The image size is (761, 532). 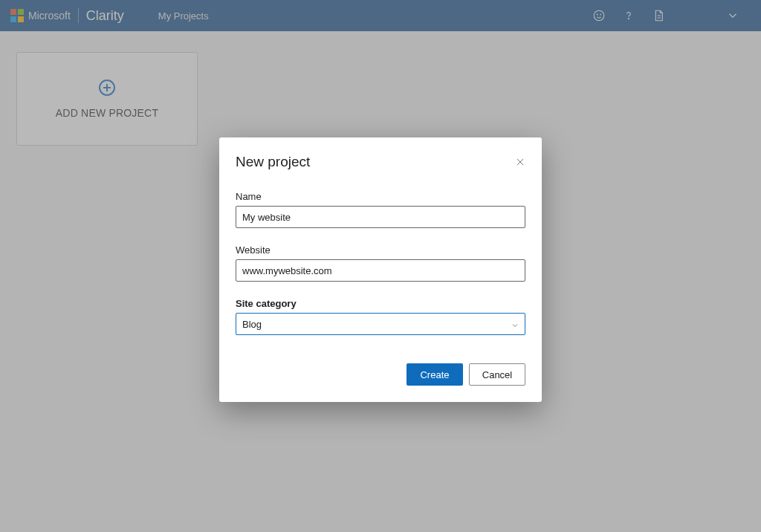 I want to click on dialog-actions: Create Cancel, so click(x=380, y=374).